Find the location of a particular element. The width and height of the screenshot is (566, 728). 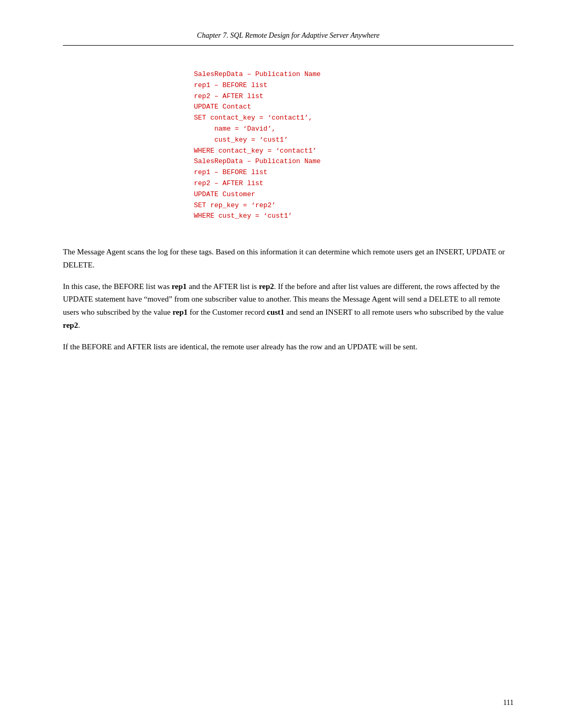

chapter-title: Chapter 7. SQL Remote Design for Adaptiv… is located at coordinates (288, 36).